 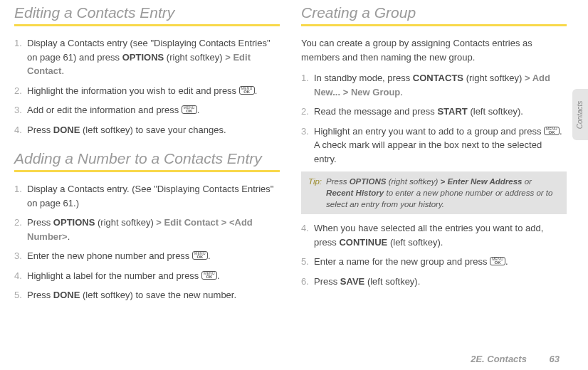 What do you see at coordinates (434, 255) in the screenshot?
I see `steps-group-b: 4.When you have selected all the entries…` at bounding box center [434, 255].